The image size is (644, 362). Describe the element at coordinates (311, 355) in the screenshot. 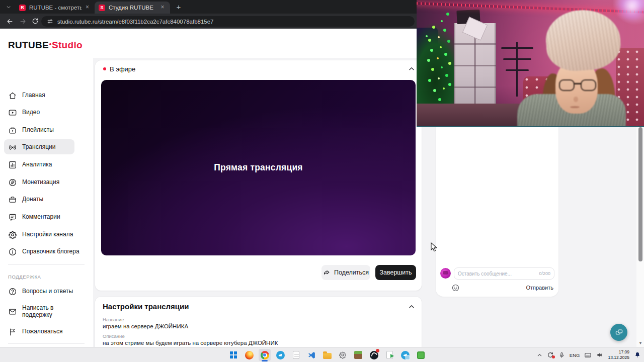

I see `vscode-button` at that location.